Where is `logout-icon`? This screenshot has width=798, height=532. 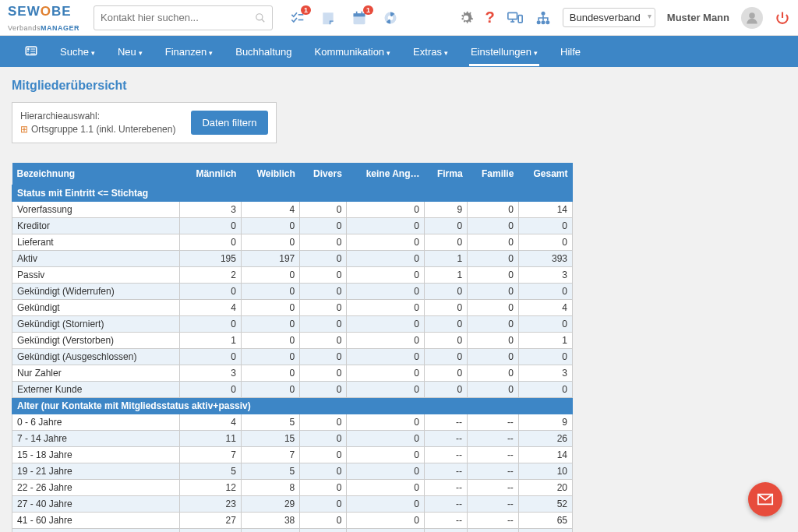 logout-icon is located at coordinates (782, 18).